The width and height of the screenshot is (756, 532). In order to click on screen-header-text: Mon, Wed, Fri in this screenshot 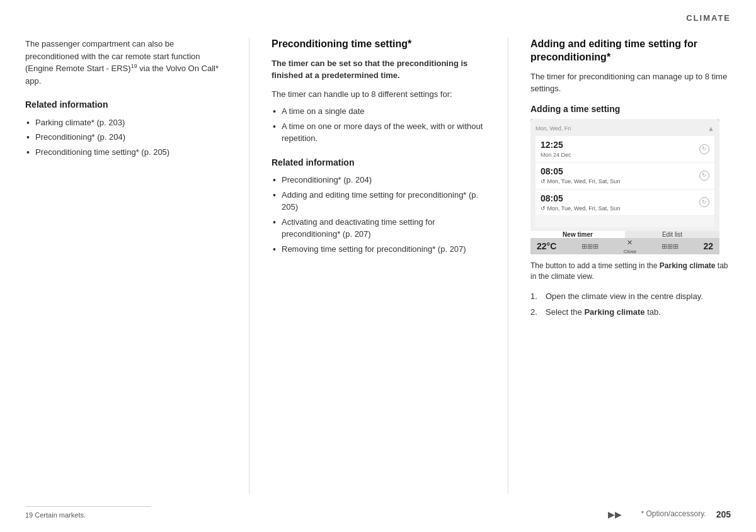, I will do `click(553, 128)`.